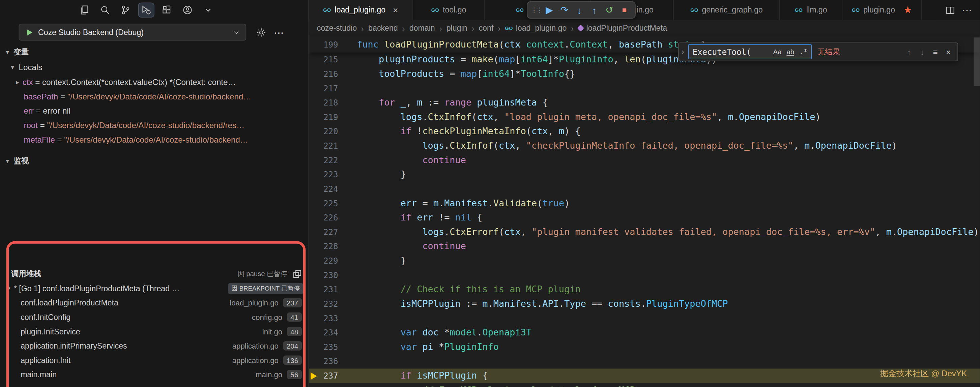 The width and height of the screenshot is (980, 387). What do you see at coordinates (323, 74) in the screenshot?
I see `line-number: 216` at bounding box center [323, 74].